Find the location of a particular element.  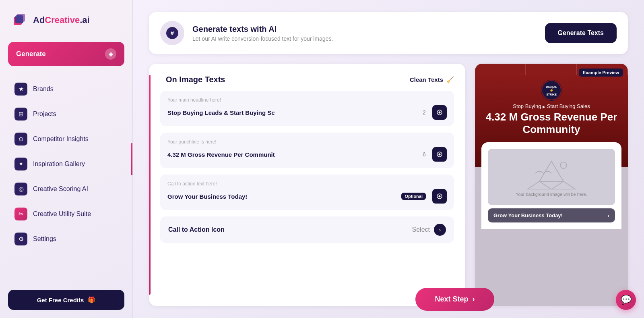

cta-icon-row: Call to Action Icon Select › is located at coordinates (307, 230).